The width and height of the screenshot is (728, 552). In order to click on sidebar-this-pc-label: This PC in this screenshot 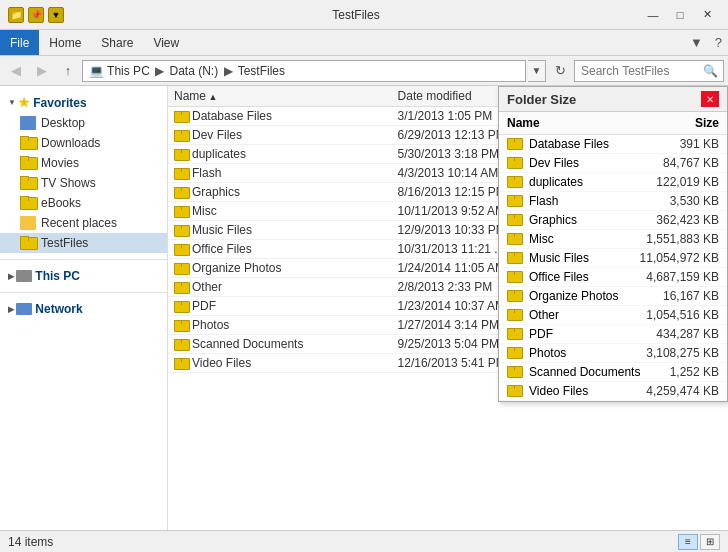, I will do `click(58, 276)`.